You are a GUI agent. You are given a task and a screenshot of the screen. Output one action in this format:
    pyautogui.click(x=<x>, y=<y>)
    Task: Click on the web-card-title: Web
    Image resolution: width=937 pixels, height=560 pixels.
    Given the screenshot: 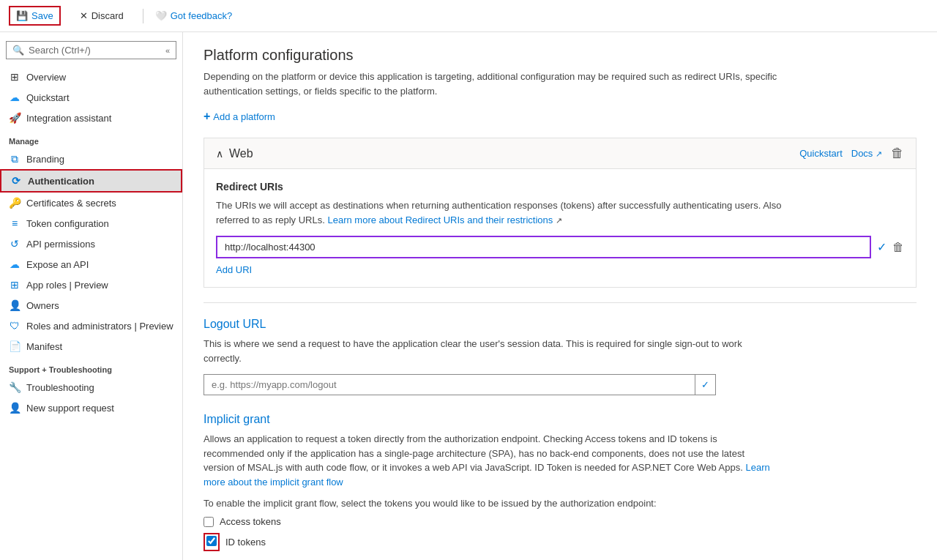 What is the action you would take?
    pyautogui.click(x=511, y=154)
    